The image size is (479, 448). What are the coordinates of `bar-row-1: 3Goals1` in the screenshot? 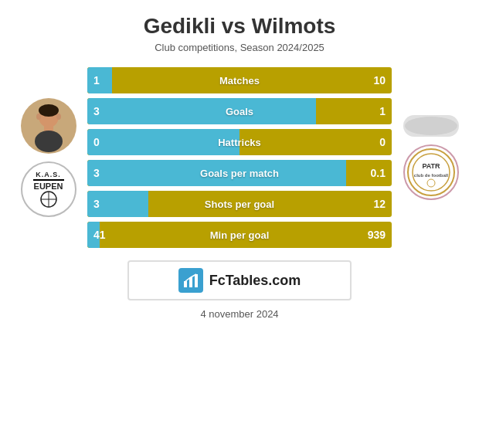 It's located at (240, 111).